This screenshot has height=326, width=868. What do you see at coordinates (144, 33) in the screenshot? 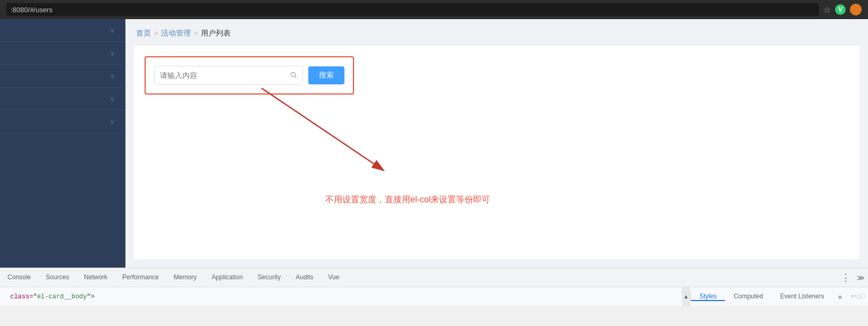
I see `breadcrumb-home: 首页` at bounding box center [144, 33].